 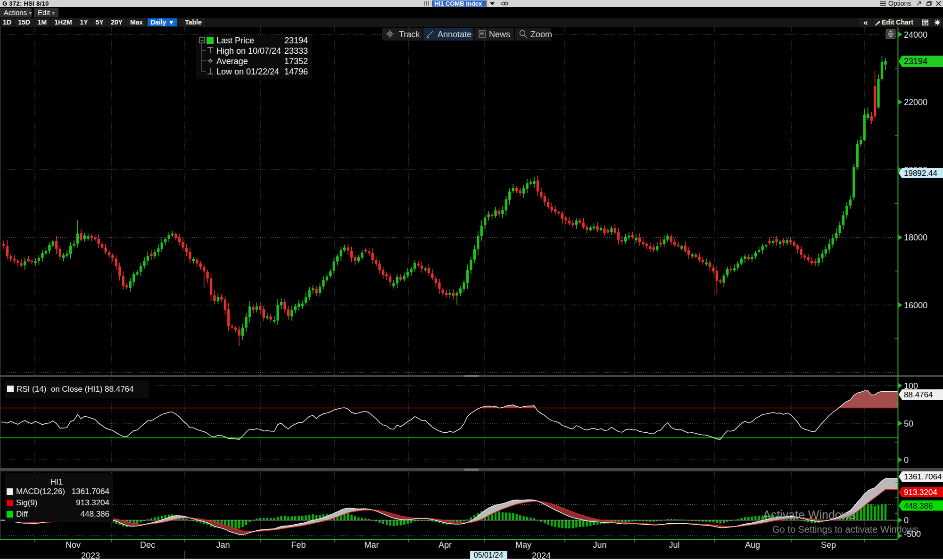 What do you see at coordinates (148, 545) in the screenshot?
I see `svg-text: Dec` at bounding box center [148, 545].